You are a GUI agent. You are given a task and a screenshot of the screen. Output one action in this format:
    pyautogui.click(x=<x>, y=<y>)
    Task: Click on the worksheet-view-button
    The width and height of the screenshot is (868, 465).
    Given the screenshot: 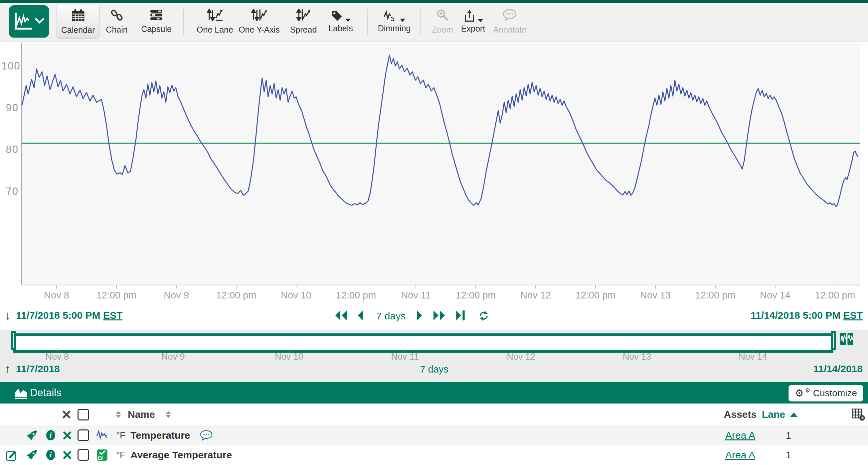 What is the action you would take?
    pyautogui.click(x=29, y=22)
    